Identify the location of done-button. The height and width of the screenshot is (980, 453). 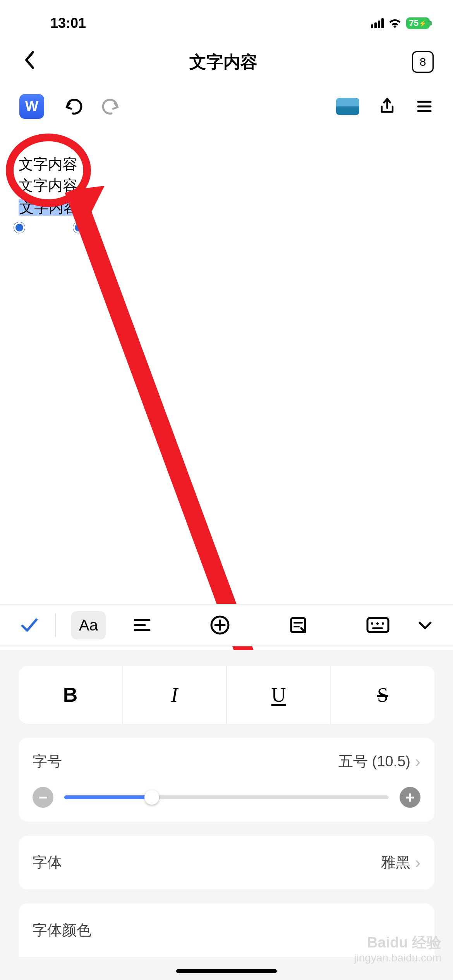
(29, 625).